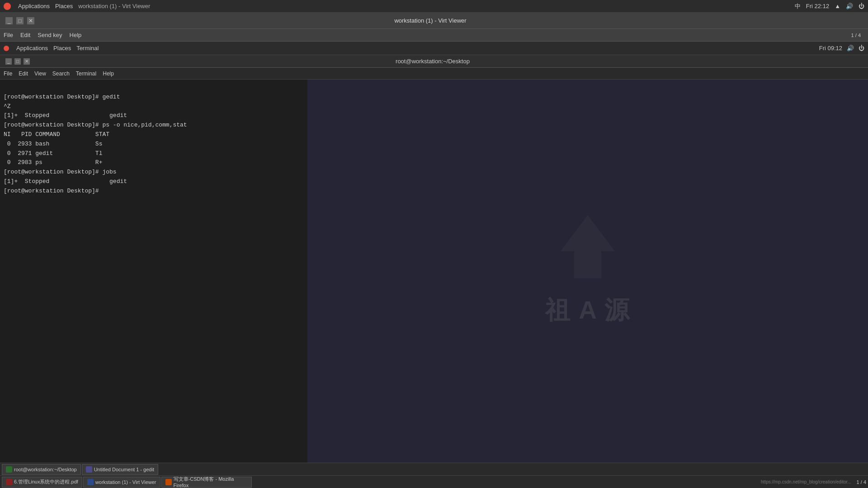 The image size is (868, 488). I want to click on virt-title-bar: _ □ ✕ workstation (1) - Virt Viewer, so click(434, 21).